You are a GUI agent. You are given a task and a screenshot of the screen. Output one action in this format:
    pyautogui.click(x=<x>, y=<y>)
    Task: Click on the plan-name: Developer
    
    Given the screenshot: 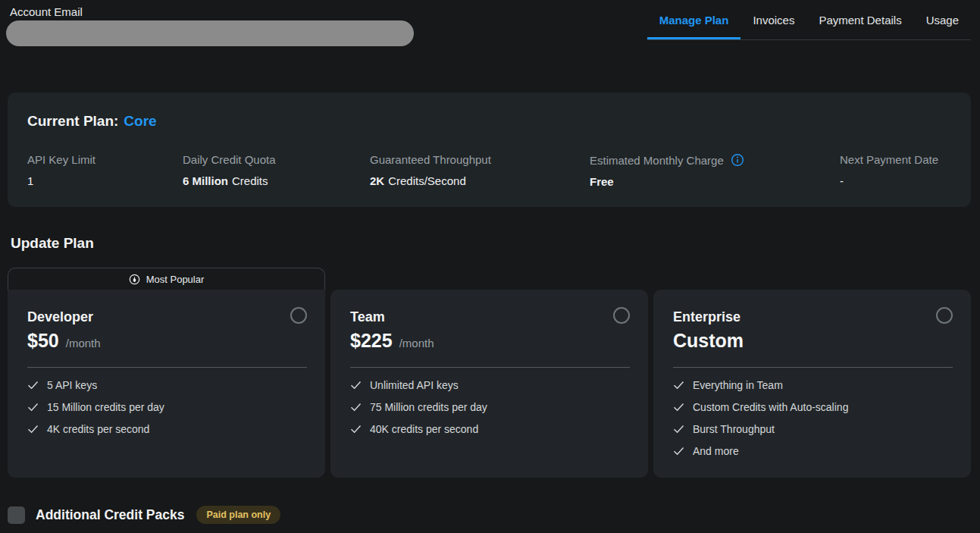 What is the action you would take?
    pyautogui.click(x=61, y=317)
    